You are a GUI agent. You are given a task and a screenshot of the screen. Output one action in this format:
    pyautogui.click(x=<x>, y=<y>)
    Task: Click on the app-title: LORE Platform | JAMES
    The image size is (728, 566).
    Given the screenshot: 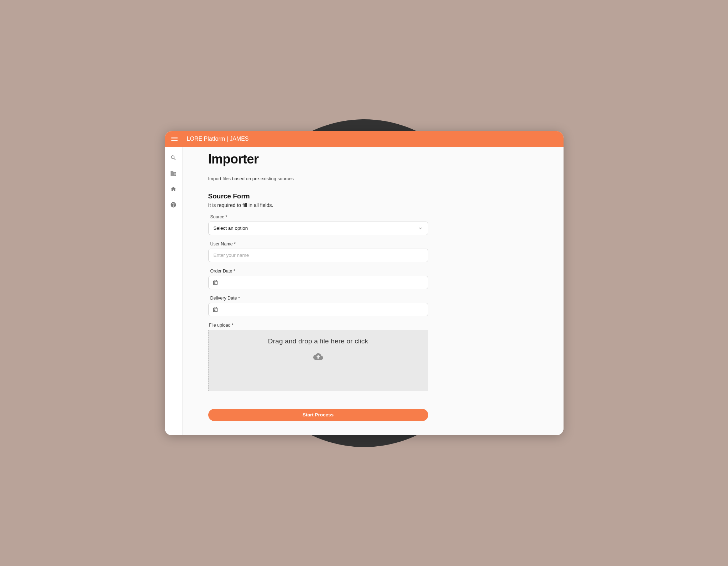 What is the action you would take?
    pyautogui.click(x=218, y=139)
    